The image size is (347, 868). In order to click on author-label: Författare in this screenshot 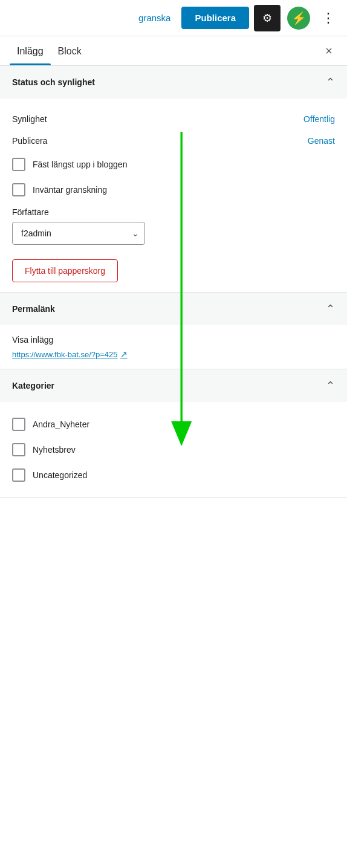, I will do `click(174, 212)`.